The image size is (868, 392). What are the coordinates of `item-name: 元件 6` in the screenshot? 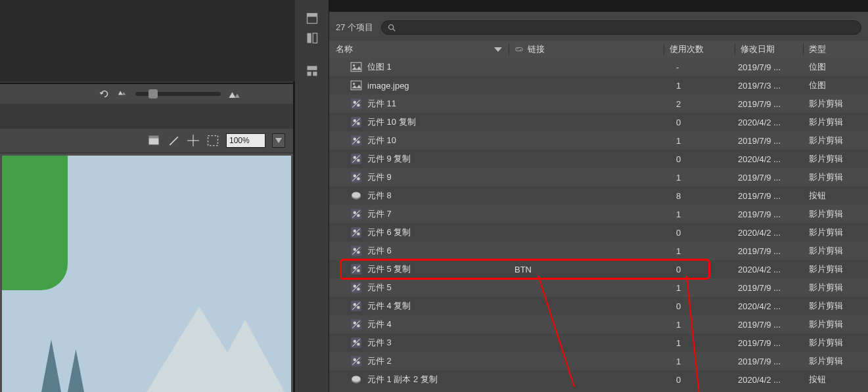 It's located at (380, 251).